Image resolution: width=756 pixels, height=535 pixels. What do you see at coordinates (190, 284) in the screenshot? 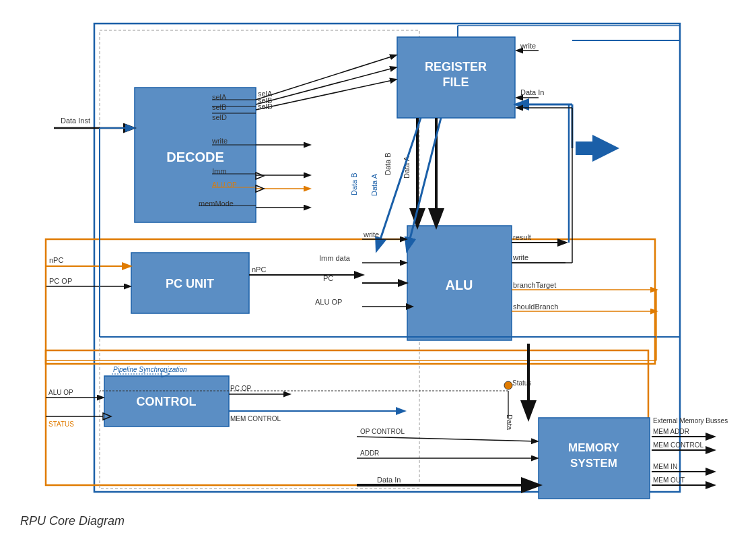
I see `svg-text: PC UNIT` at bounding box center [190, 284].